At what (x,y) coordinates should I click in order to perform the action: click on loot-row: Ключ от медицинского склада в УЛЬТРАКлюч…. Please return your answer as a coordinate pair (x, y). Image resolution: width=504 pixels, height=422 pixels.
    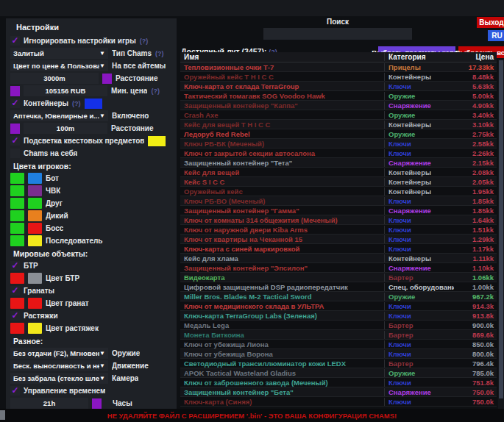
    Looking at the image, I should click on (338, 306).